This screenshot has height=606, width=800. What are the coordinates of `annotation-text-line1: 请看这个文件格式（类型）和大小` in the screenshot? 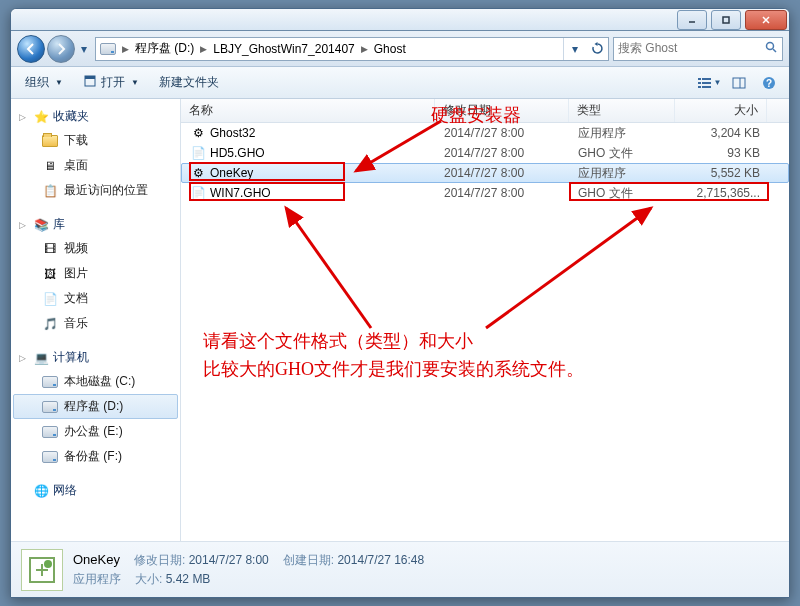 It's located at (338, 341).